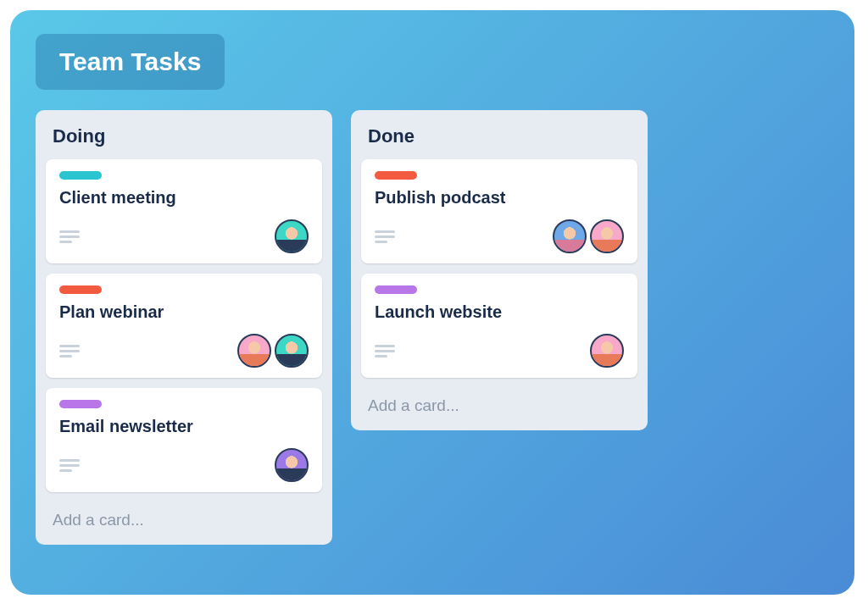 The image size is (868, 604). I want to click on board-title: Team Tasks, so click(131, 62).